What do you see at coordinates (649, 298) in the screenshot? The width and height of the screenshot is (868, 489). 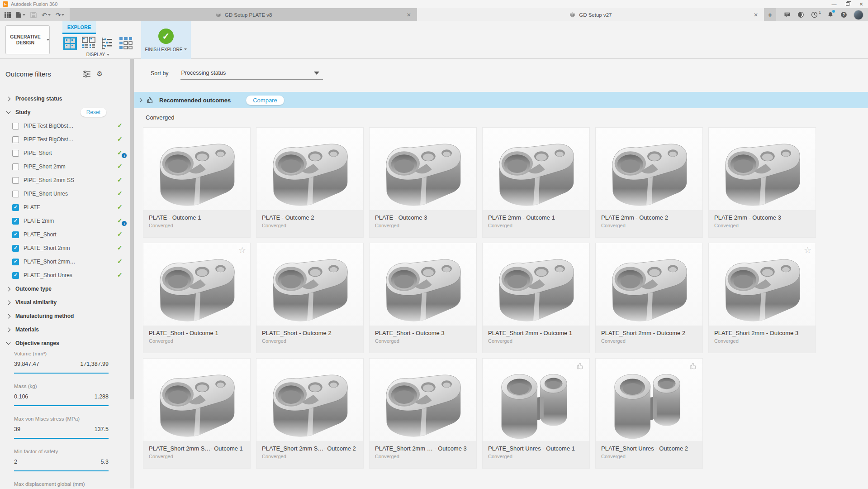 I see `outcome-card: ☆ PLATE_Short 2mm - Outcome 2 Converged` at bounding box center [649, 298].